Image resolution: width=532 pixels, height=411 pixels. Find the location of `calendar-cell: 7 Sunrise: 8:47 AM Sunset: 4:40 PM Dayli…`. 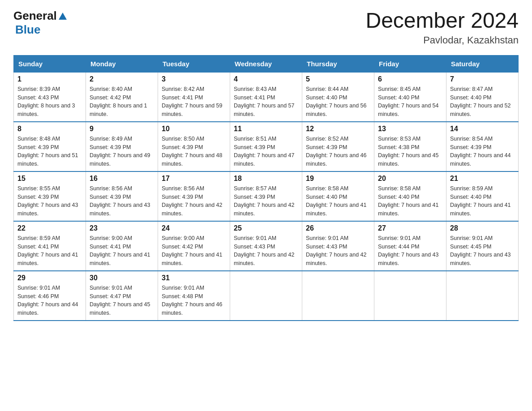

calendar-cell: 7 Sunrise: 8:47 AM Sunset: 4:40 PM Dayli… is located at coordinates (483, 97).